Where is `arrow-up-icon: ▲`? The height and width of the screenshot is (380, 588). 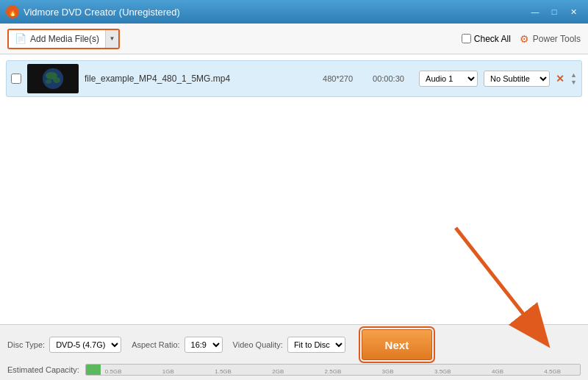 arrow-up-icon: ▲ is located at coordinates (573, 75).